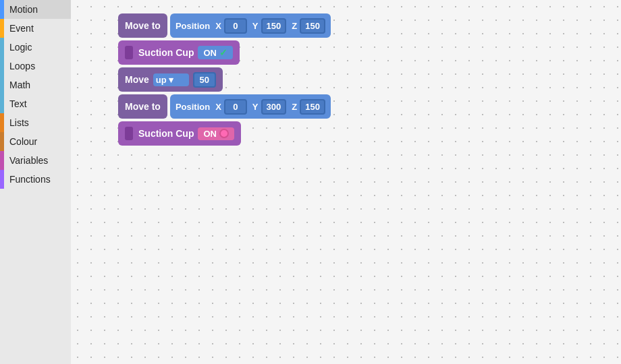  Describe the element at coordinates (193, 26) in the screenshot. I see `position-label-1: Position` at that location.